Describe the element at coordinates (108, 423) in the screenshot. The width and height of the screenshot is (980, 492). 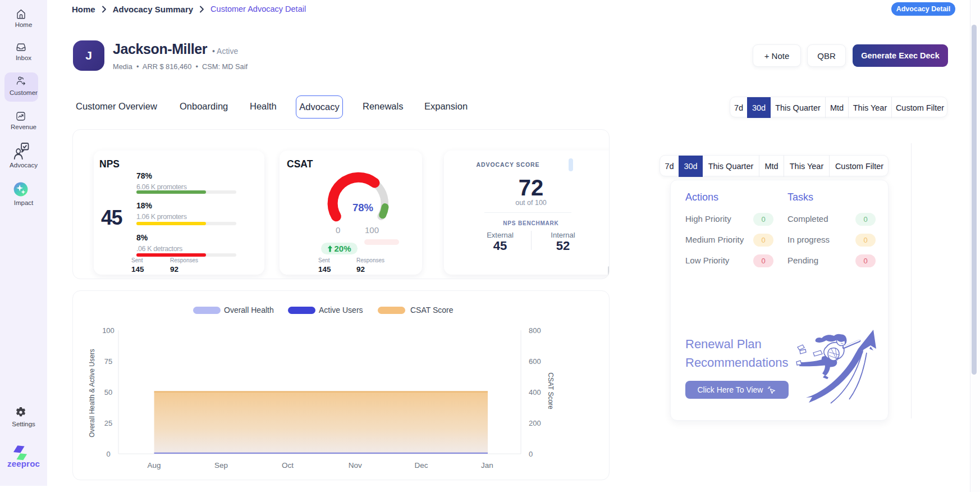
I see `svg-text: 25` at that location.